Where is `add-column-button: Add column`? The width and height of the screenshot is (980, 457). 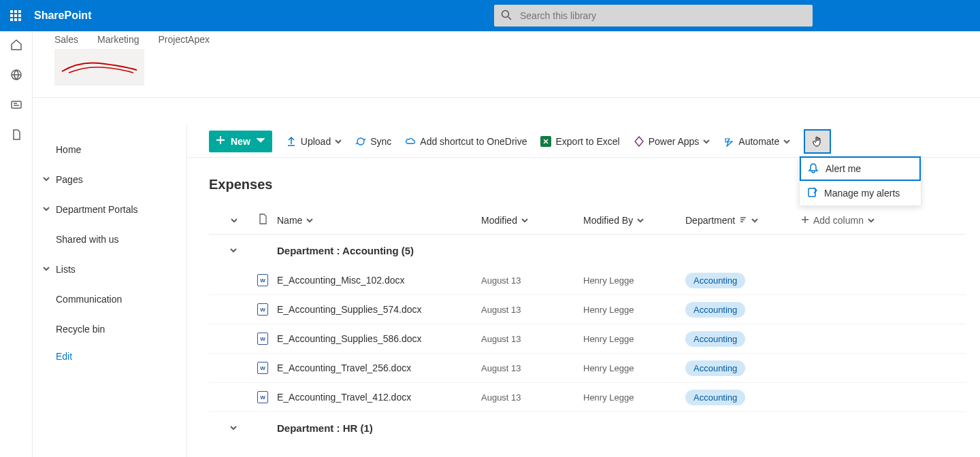 add-column-button: Add column is located at coordinates (845, 220).